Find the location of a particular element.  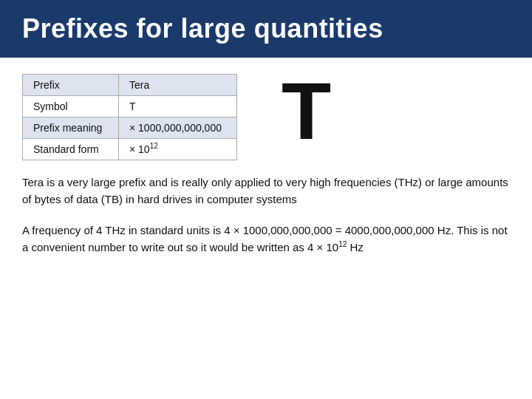

row-value-3: × 1000,000,000,000 is located at coordinates (178, 129).